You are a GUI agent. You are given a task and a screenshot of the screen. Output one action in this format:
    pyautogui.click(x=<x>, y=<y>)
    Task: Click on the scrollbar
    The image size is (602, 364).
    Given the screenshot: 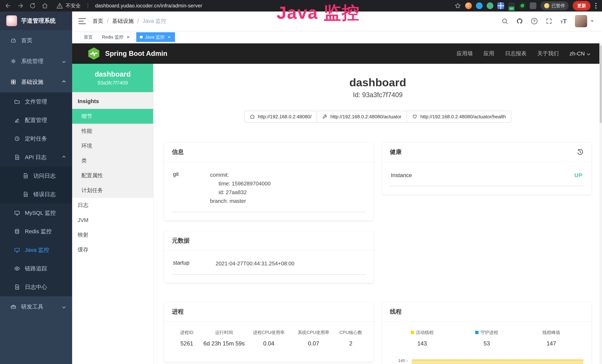 What is the action you would take?
    pyautogui.click(x=601, y=204)
    